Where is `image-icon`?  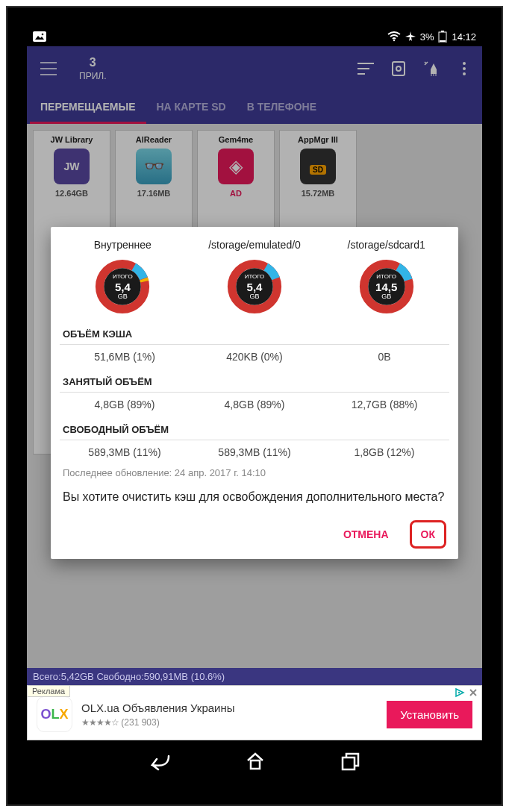
image-icon is located at coordinates (40, 37).